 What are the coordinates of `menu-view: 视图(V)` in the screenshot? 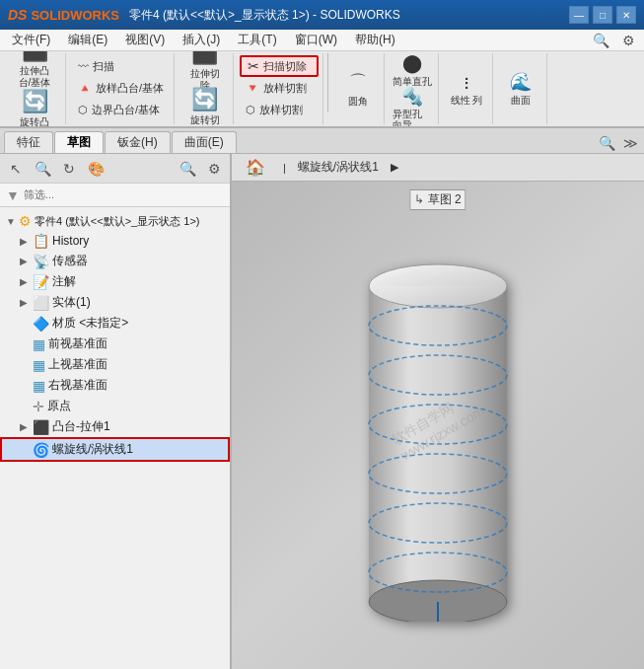 It's located at (145, 39).